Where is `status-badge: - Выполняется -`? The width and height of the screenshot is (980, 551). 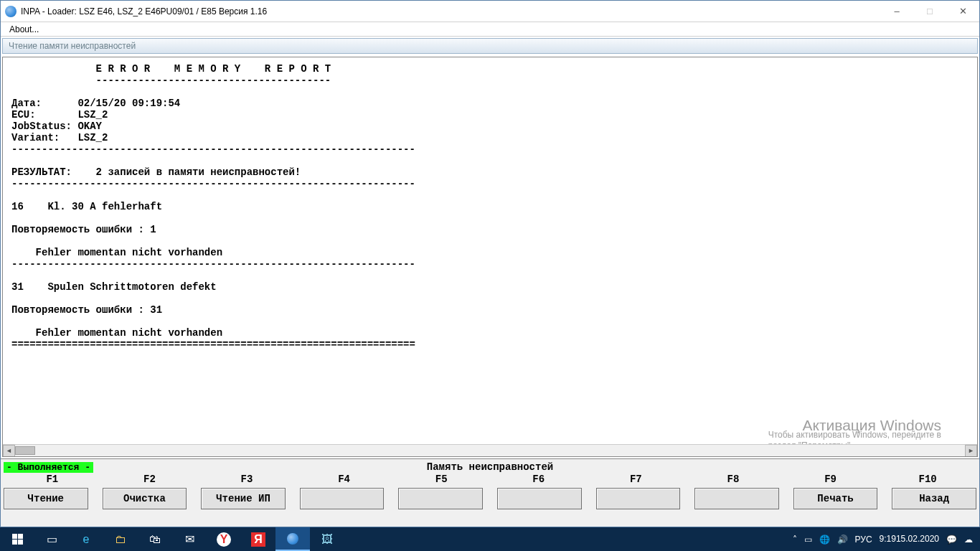 status-badge: - Выполняется - is located at coordinates (49, 468).